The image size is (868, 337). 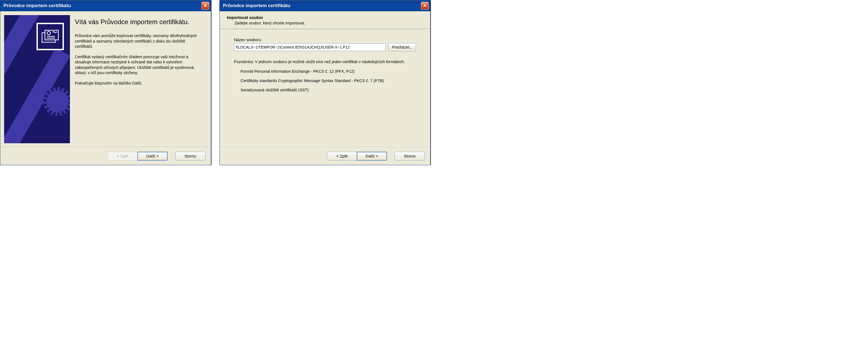 I want to click on wizard-window-import-file: Průvodce importem certifikátu Importovat…, so click(x=325, y=83).